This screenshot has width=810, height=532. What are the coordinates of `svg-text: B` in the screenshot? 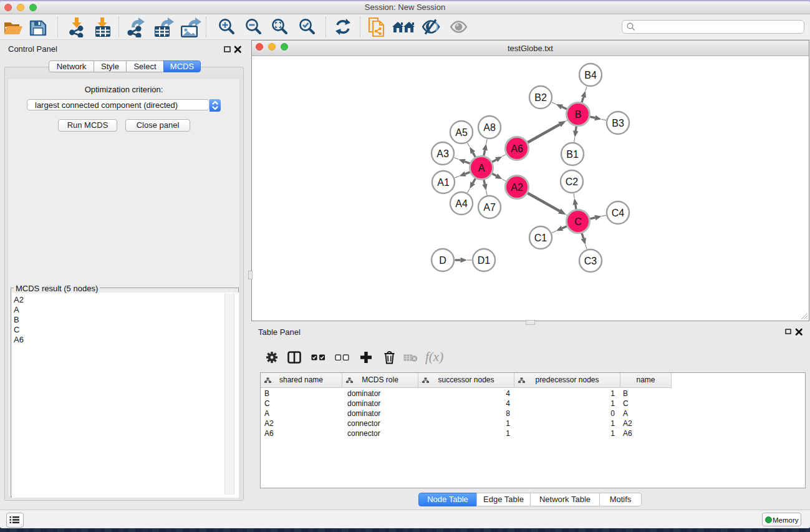 It's located at (579, 115).